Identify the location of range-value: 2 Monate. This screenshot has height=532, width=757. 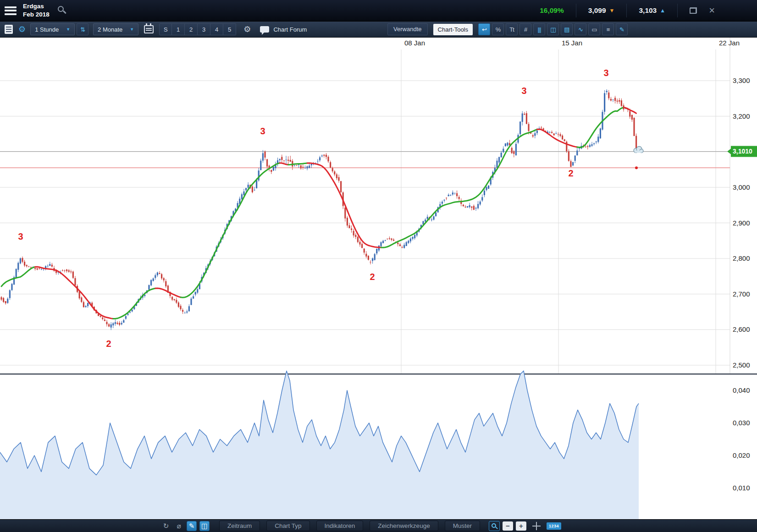
(110, 29).